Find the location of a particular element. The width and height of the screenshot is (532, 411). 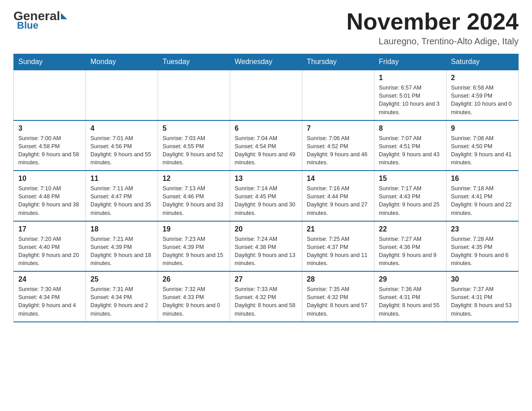

day-info: Sunrise: 6:57 AMSunset: 5:01 PMDaylight:… is located at coordinates (410, 100).